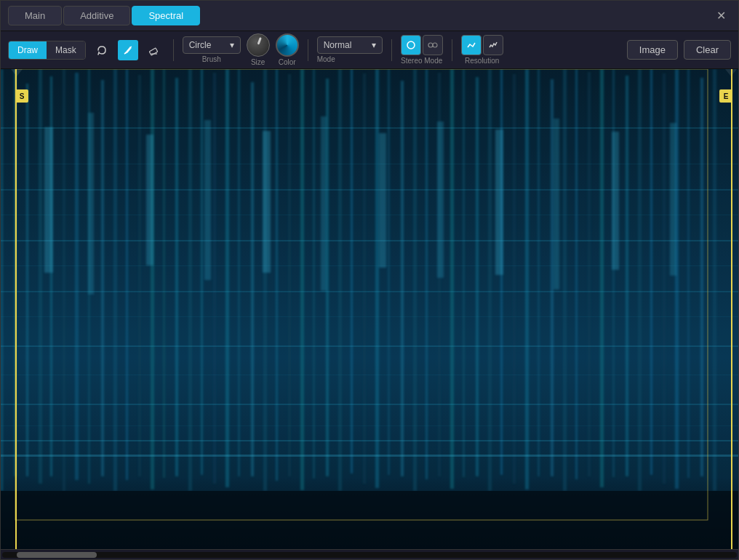 The image size is (739, 560). What do you see at coordinates (726, 96) in the screenshot?
I see `end-marker-label: E` at bounding box center [726, 96].